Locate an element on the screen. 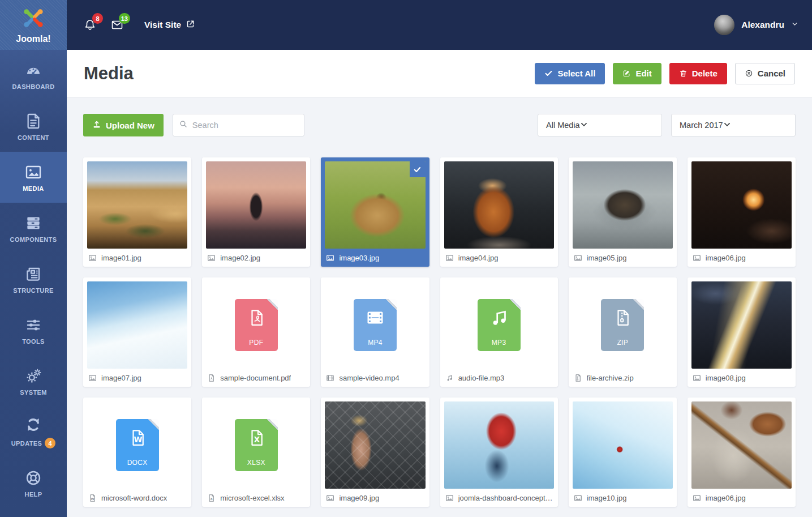  cancel-button: Cancel is located at coordinates (765, 74).